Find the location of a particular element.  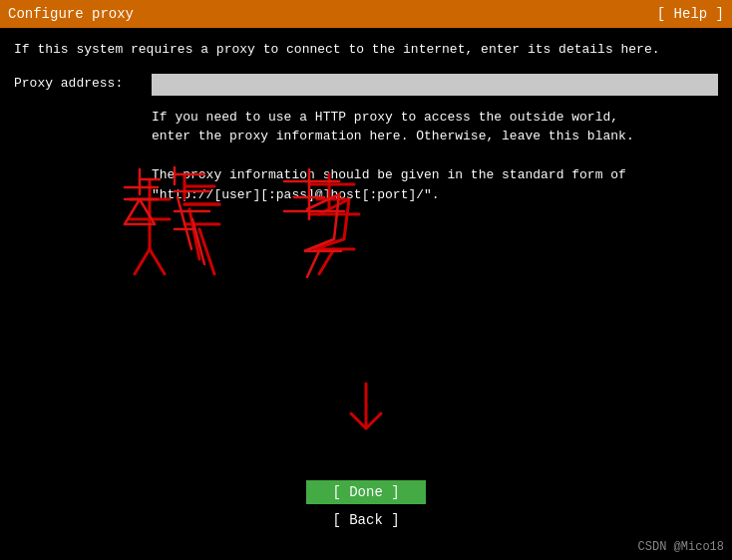

back-button: [ Back ] is located at coordinates (366, 520).